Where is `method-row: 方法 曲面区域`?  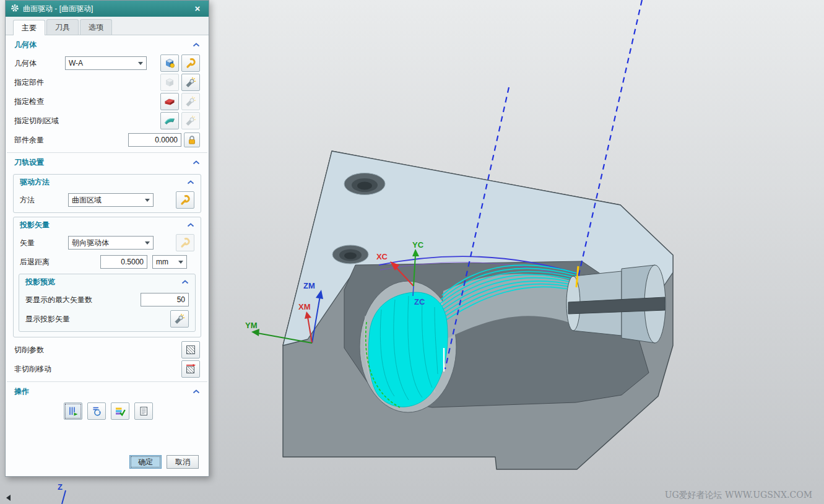
method-row: 方法 曲面区域 is located at coordinates (107, 200).